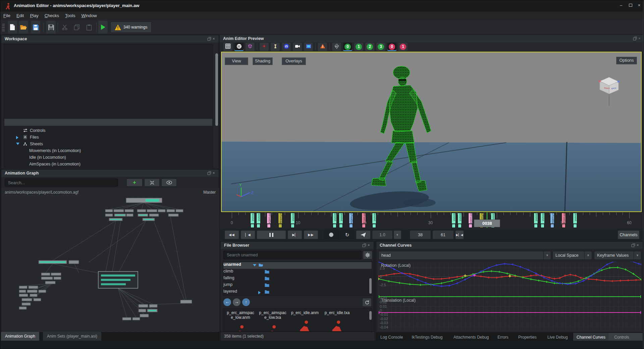  Describe the element at coordinates (629, 235) in the screenshot. I see `channels-button: Channels` at that location.